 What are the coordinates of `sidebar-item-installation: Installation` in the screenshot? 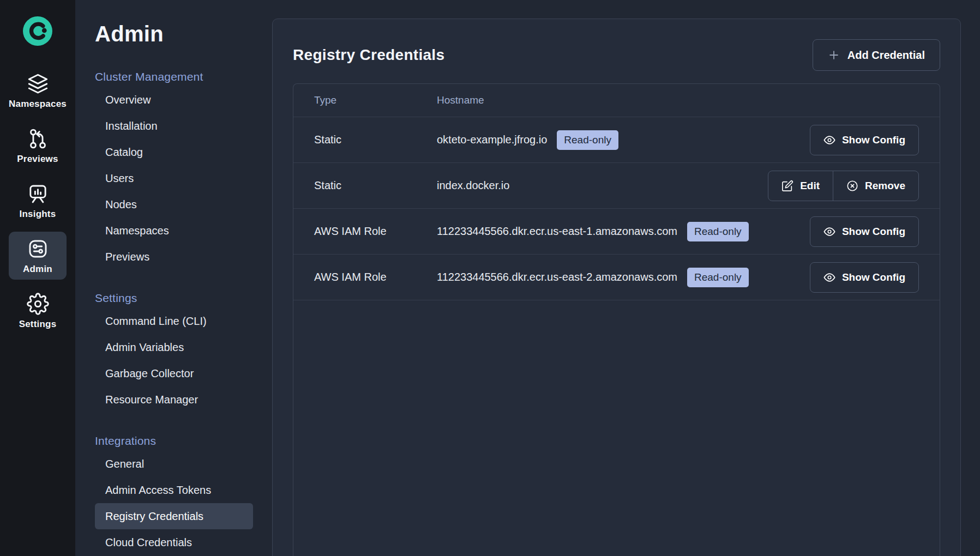 It's located at (174, 126).